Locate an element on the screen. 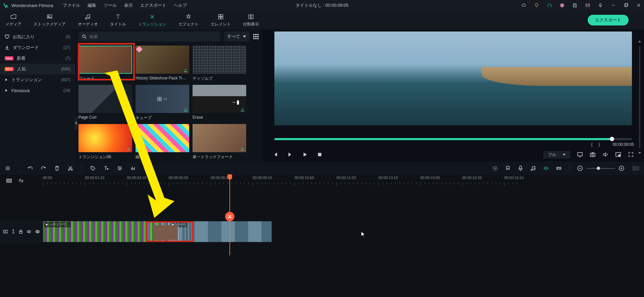  zoom-in-icon is located at coordinates (622, 168).